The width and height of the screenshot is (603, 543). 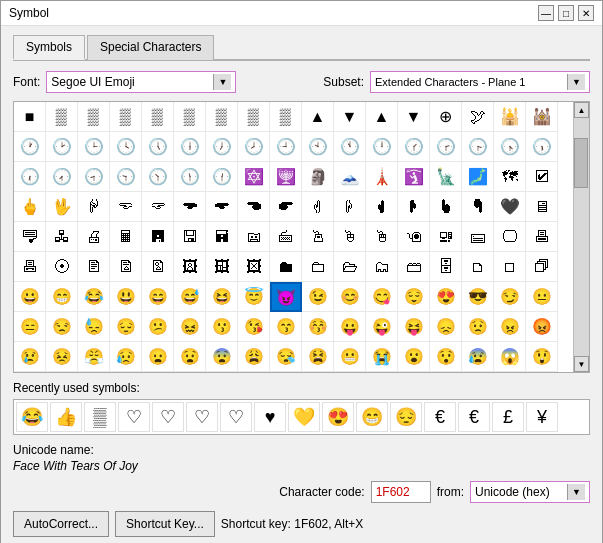 What do you see at coordinates (286, 147) in the screenshot?
I see `symbol-cell: 🕘` at bounding box center [286, 147].